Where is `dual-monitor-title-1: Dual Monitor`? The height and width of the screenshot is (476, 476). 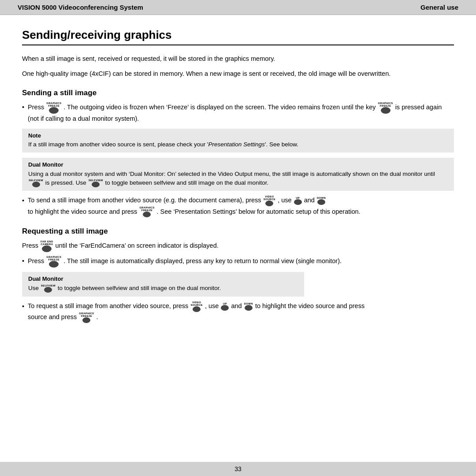
dual-monitor-title-1: Dual Monitor is located at coordinates (238, 165).